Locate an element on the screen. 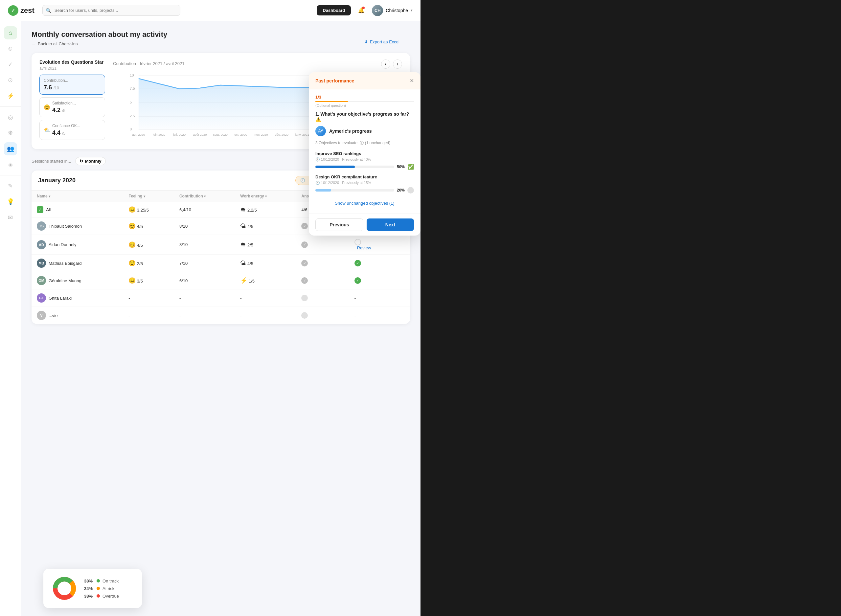 This screenshot has width=841, height=616. sidebar-item-bell: ◈ is located at coordinates (10, 165).